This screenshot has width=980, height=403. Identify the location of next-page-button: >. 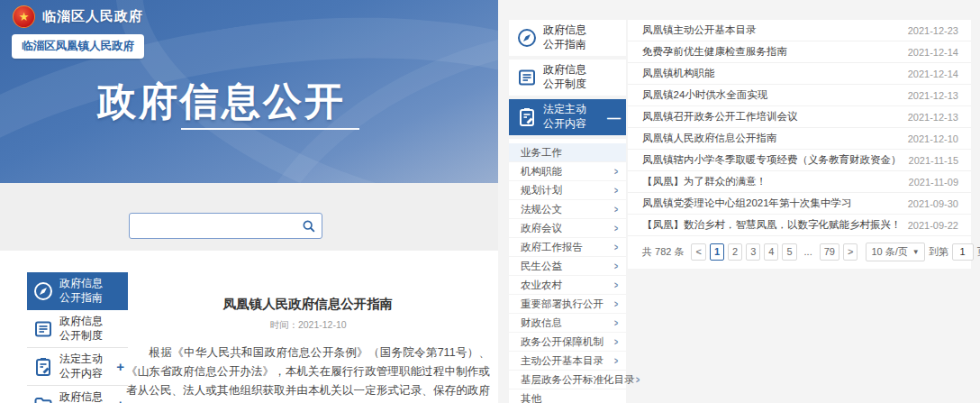
(850, 252).